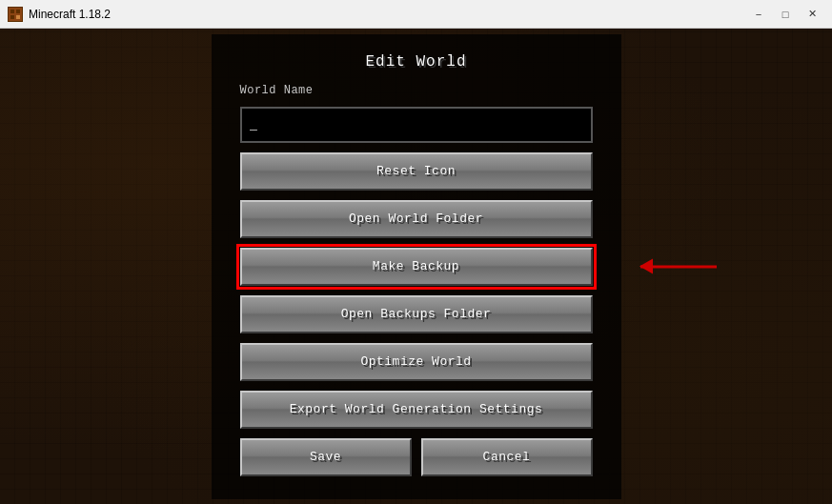  What do you see at coordinates (679, 267) in the screenshot?
I see `arrow-annotation` at bounding box center [679, 267].